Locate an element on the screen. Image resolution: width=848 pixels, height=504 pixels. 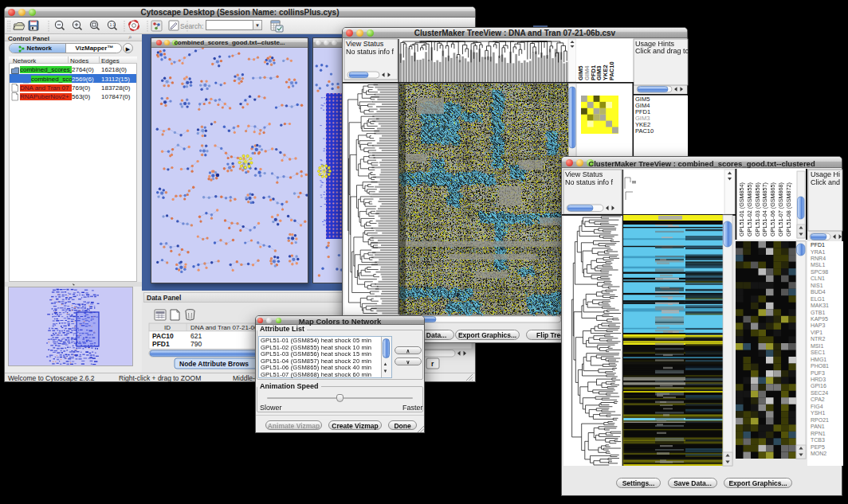
svg-text: RPO21 is located at coordinates (819, 420).